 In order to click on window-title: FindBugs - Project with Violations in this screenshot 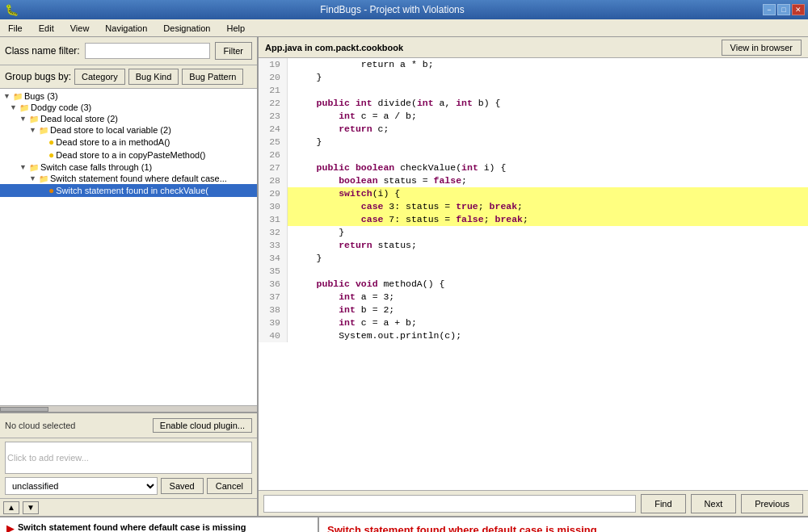, I will do `click(393, 10)`.